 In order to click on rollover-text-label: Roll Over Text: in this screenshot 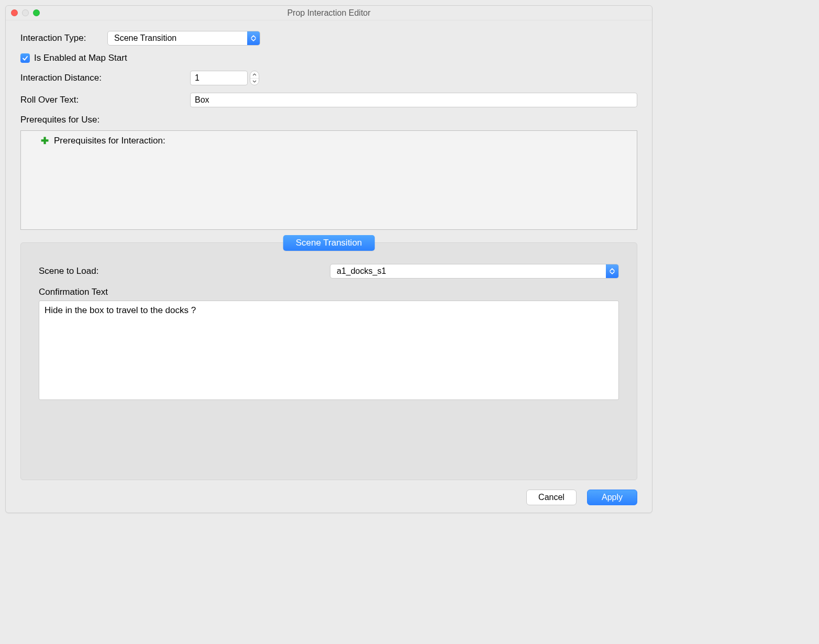, I will do `click(105, 100)`.